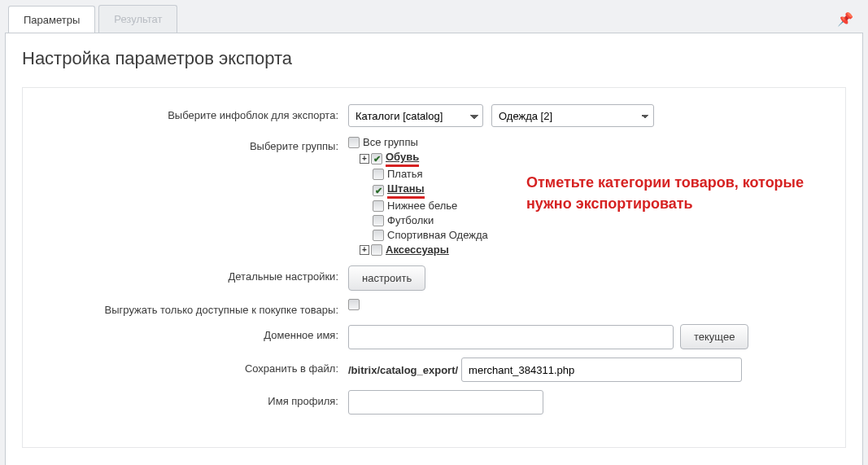 The width and height of the screenshot is (868, 465). I want to click on tree-row-6: + Аксессуары, so click(424, 250).